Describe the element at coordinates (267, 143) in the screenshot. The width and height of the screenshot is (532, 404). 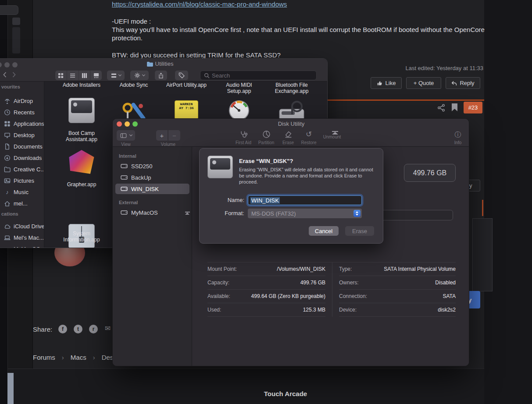
I see `partition-label: Partition` at that location.